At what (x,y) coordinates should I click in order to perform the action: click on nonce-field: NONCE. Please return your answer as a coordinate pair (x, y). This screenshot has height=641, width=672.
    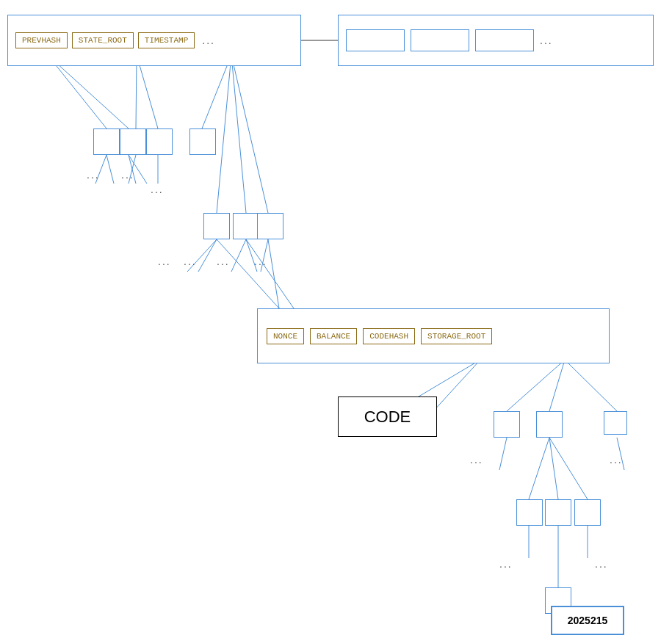
    Looking at the image, I should click on (285, 336).